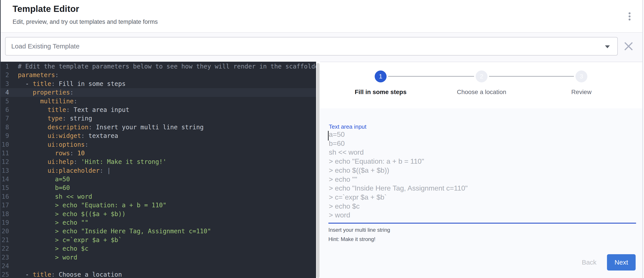 The height and width of the screenshot is (278, 644). Describe the element at coordinates (7, 110) in the screenshot. I see `line-number: 6` at that location.